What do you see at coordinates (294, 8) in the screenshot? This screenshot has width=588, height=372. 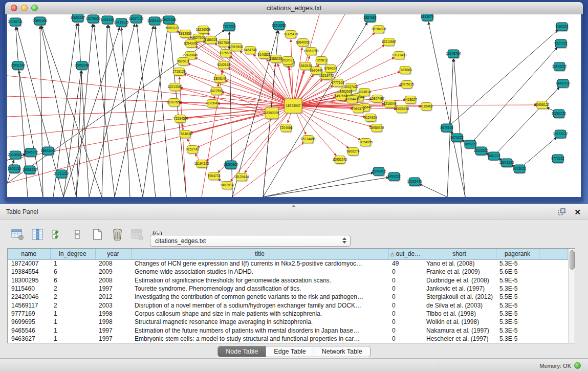 I see `window-titlebar: citations_edges.txt` at bounding box center [294, 8].